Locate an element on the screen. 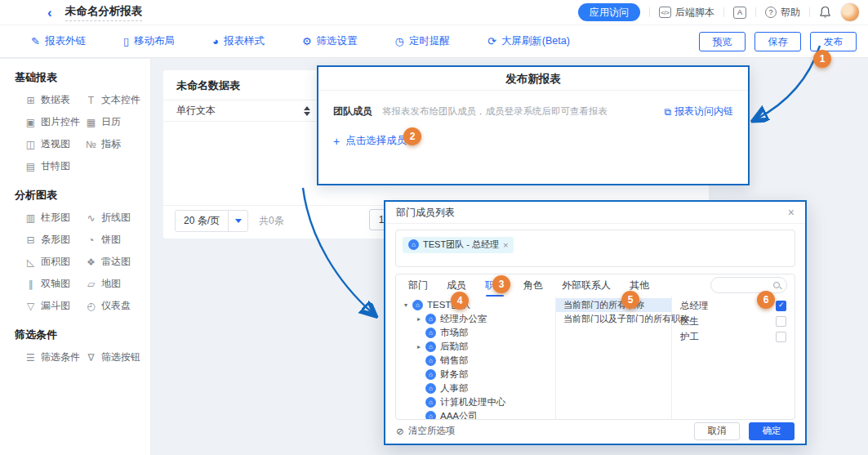 The image size is (868, 455). sidebar-item-line-chart: ∿折线图 is located at coordinates (118, 217).